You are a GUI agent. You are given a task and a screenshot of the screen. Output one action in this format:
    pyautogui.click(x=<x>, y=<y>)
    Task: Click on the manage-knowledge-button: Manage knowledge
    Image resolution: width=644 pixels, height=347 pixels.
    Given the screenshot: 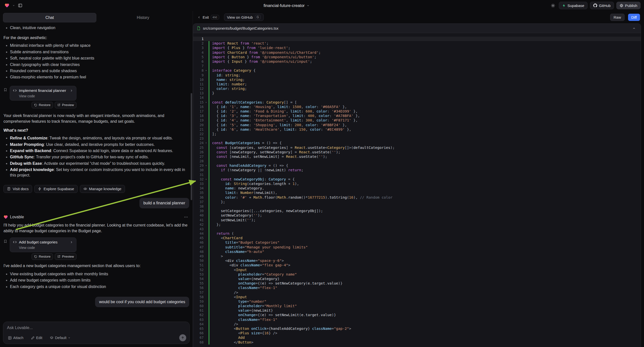 What is the action you would take?
    pyautogui.click(x=102, y=189)
    